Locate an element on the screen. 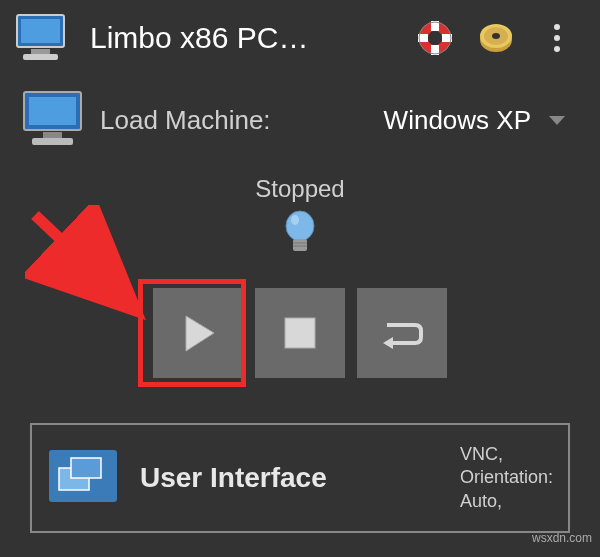 Image resolution: width=600 pixels, height=557 pixels. app-logo-icon is located at coordinates (40, 38).